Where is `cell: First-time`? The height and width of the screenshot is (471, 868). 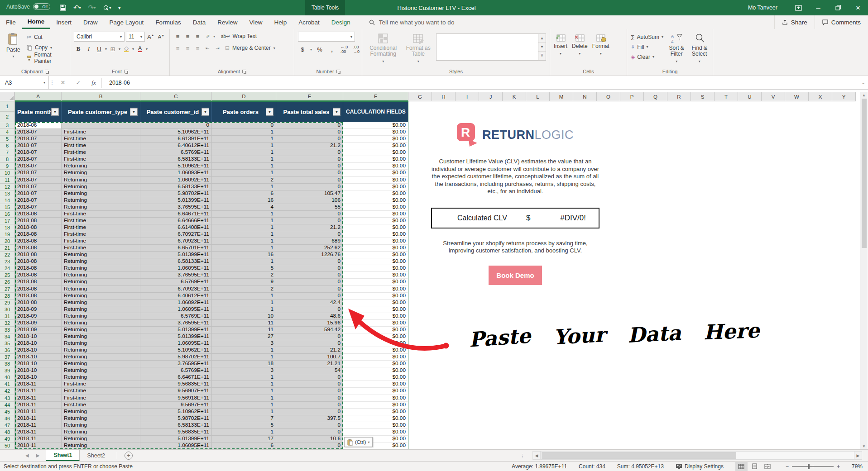 cell: First-time is located at coordinates (101, 139).